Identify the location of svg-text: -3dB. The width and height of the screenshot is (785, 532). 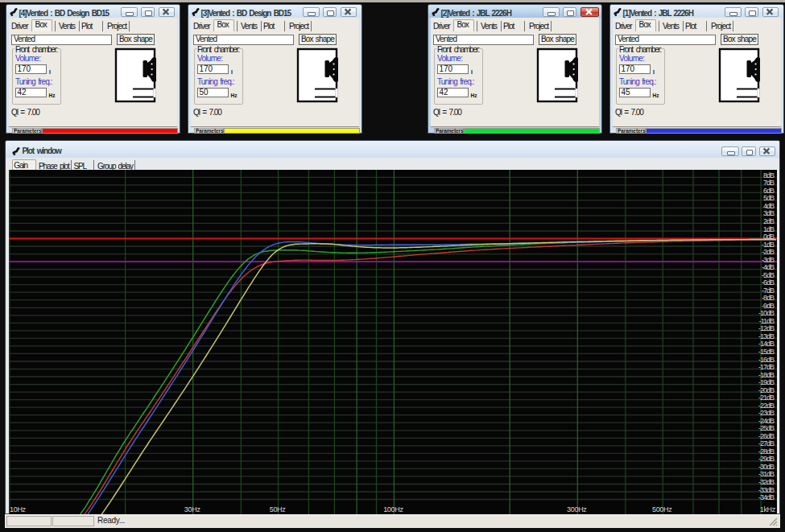
(768, 260).